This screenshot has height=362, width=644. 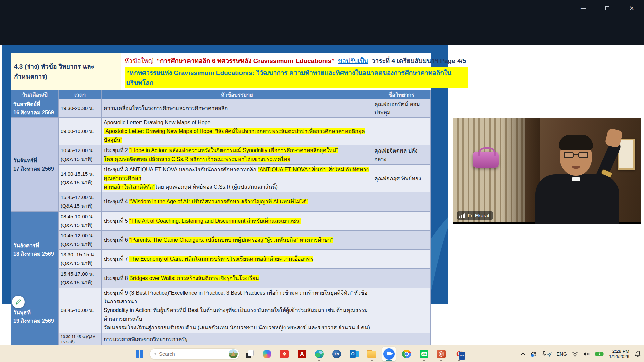 I want to click on time-cell: 08.45-10.00 น.(Q&A 15 นาที), so click(x=80, y=221).